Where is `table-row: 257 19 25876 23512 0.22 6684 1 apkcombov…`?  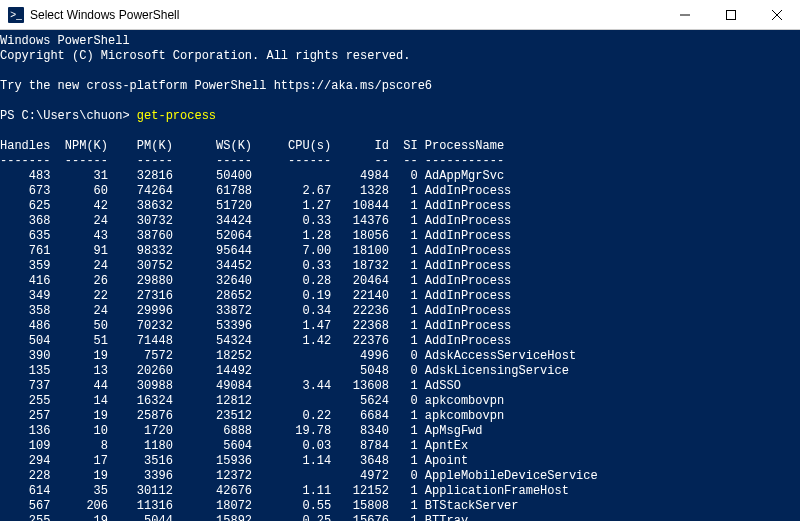 table-row: 257 19 25876 23512 0.22 6684 1 apkcombov… is located at coordinates (400, 416).